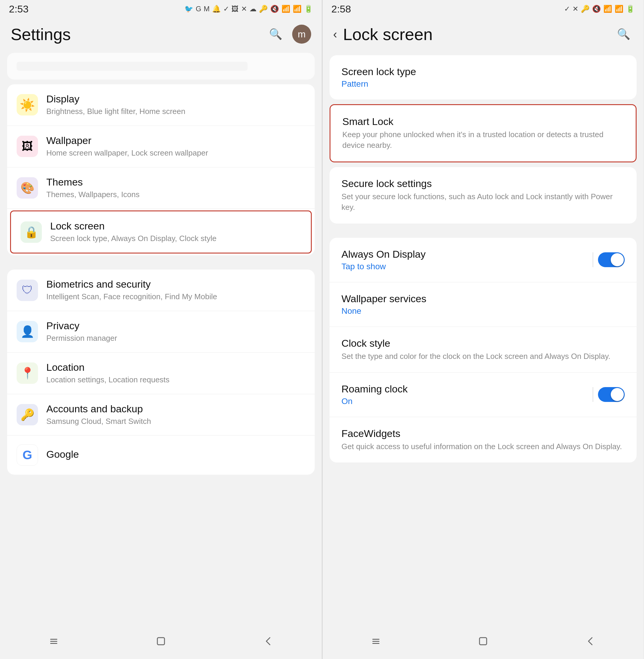 This screenshot has height=659, width=644. Describe the element at coordinates (567, 9) in the screenshot. I see `right-check-icon: ✓` at that location.